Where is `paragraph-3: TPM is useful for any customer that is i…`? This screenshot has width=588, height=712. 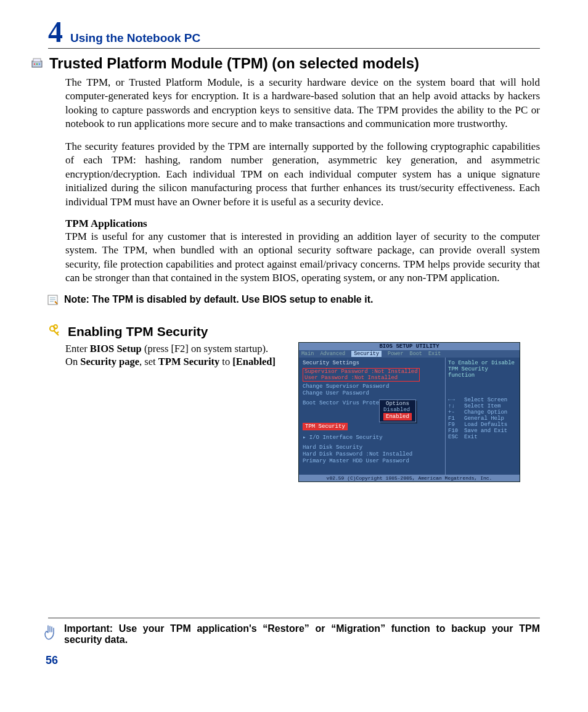
paragraph-3: TPM is useful for any customer that is i… is located at coordinates (303, 258).